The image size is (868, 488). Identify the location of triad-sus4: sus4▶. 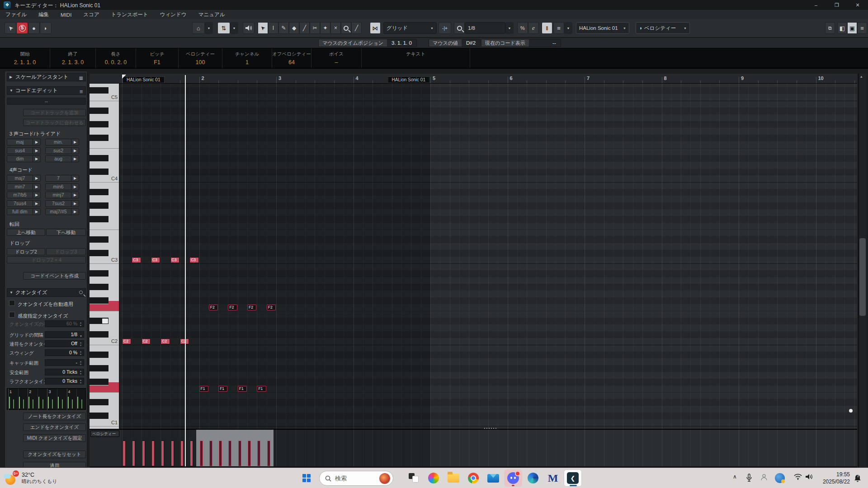
(24, 151).